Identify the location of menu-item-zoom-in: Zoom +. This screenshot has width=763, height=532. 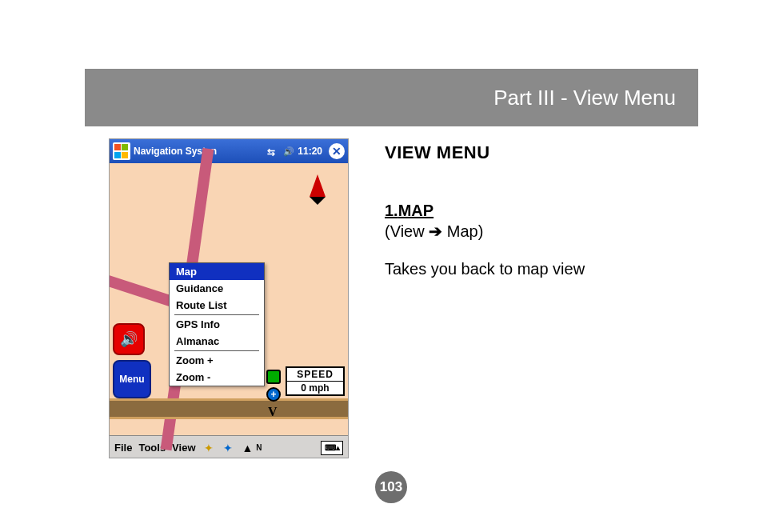
(217, 360).